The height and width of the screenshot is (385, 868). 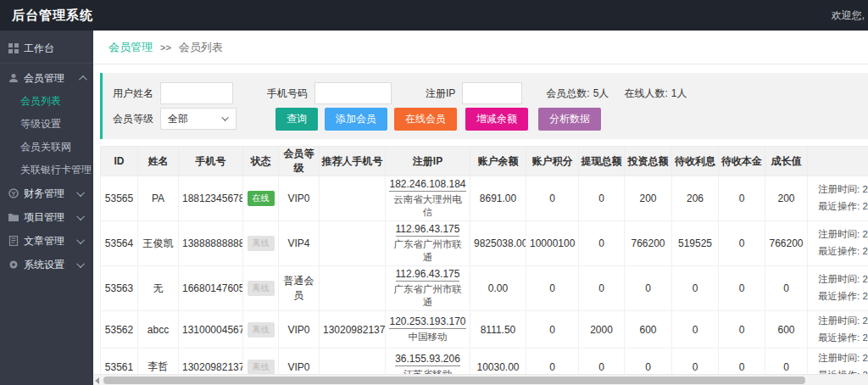 I want to click on online-members-button: 在线会员, so click(x=426, y=119).